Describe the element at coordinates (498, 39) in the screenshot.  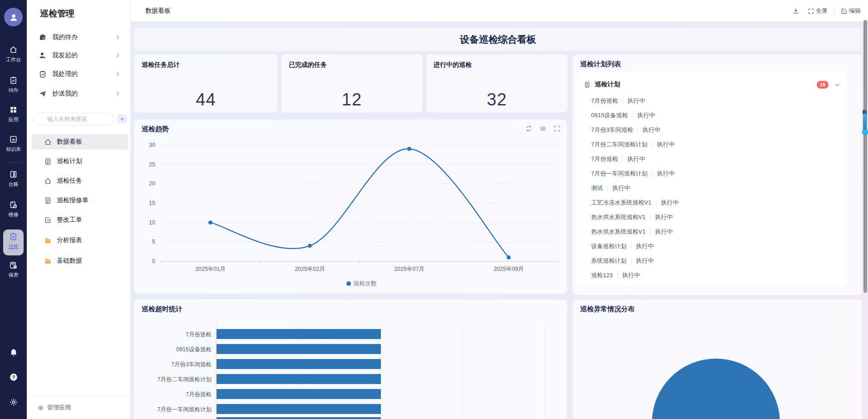
I see `dashboard-title: 设备巡检综合看板` at that location.